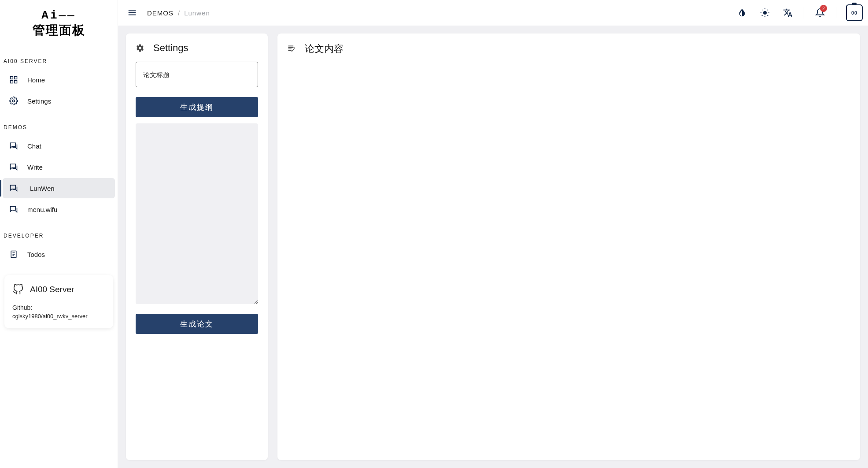  What do you see at coordinates (59, 209) in the screenshot?
I see `sidebar-item-menu-wifu: menu.wifu` at bounding box center [59, 209].